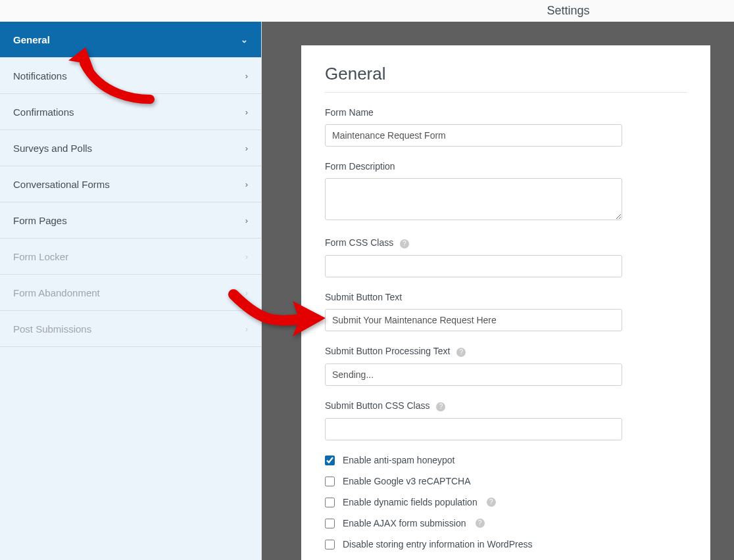  Describe the element at coordinates (367, 11) in the screenshot. I see `header: Settings` at that location.